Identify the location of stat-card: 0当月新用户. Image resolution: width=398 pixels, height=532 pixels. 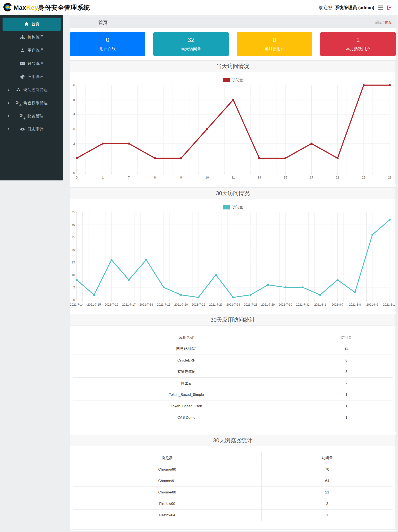
(275, 44).